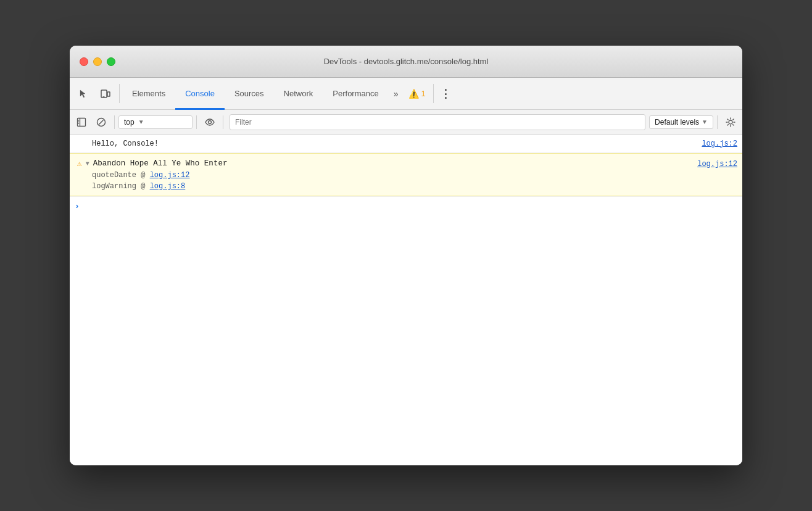  I want to click on tab-separator, so click(120, 94).